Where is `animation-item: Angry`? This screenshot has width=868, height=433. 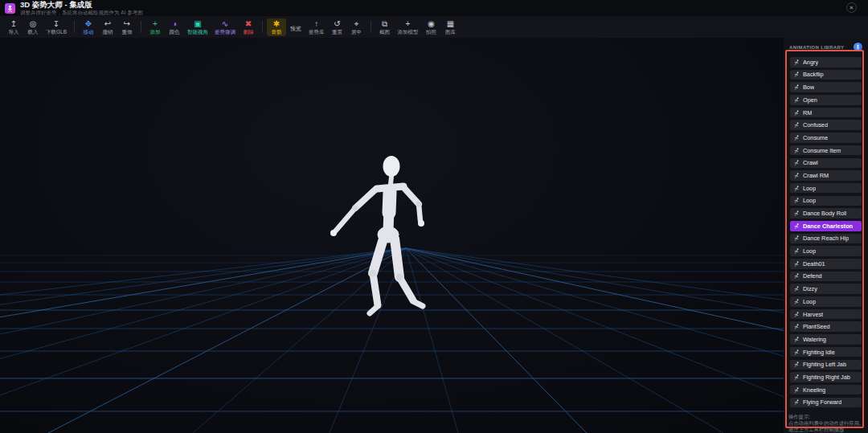
animation-item: Angry is located at coordinates (826, 63).